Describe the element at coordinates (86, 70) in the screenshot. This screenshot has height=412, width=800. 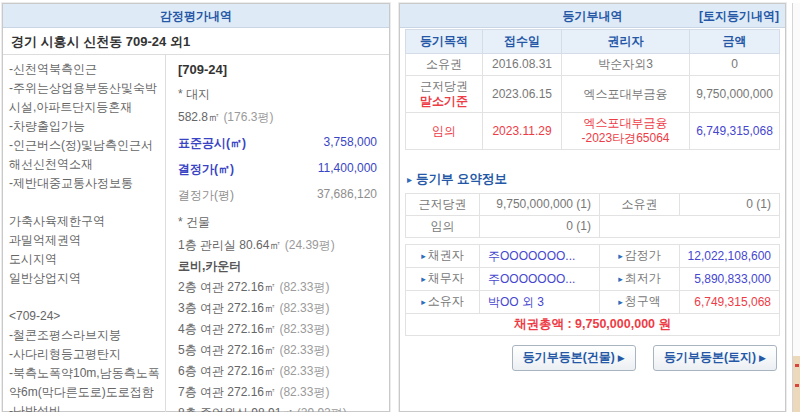
I see `appraisal-note-line: -신천역북측인근` at that location.